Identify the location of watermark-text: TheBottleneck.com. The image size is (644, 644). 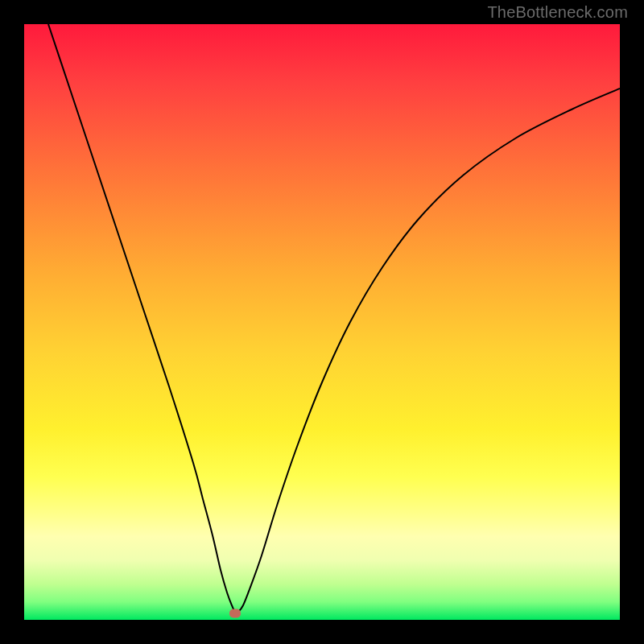
(557, 13).